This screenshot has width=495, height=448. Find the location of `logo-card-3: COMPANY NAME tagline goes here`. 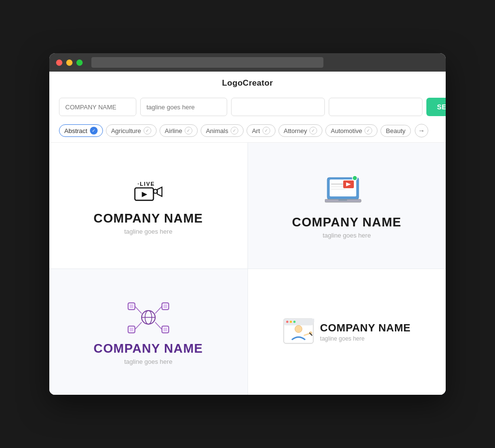

logo-card-3: COMPANY NAME tagline goes here is located at coordinates (148, 332).